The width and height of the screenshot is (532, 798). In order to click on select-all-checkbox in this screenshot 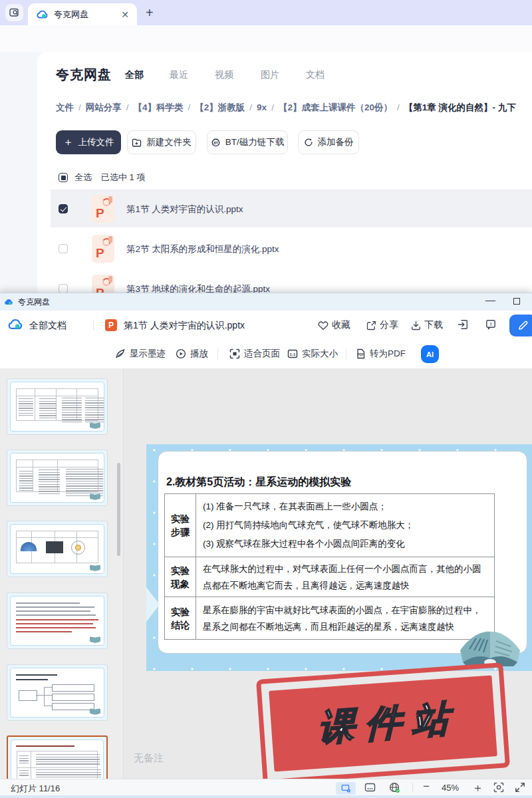, I will do `click(63, 178)`.